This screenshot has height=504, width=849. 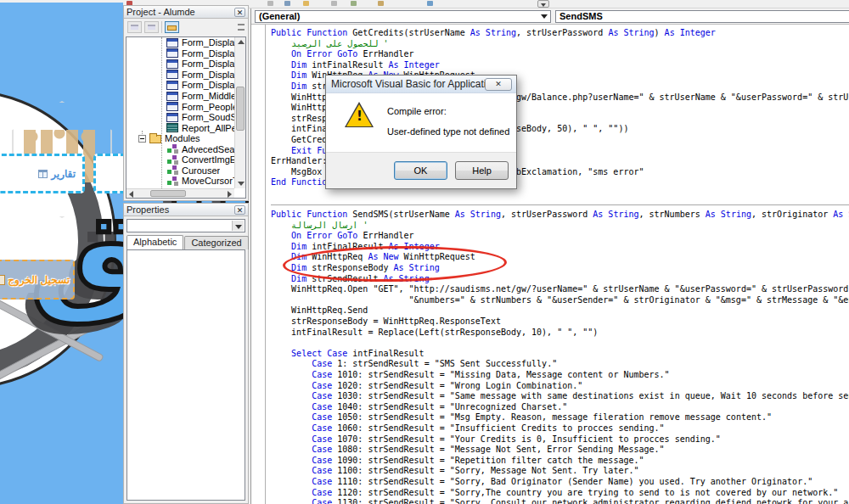 What do you see at coordinates (186, 160) in the screenshot?
I see `tree-item-ConvertImgEmbe: ConvertImgEmbe` at bounding box center [186, 160].